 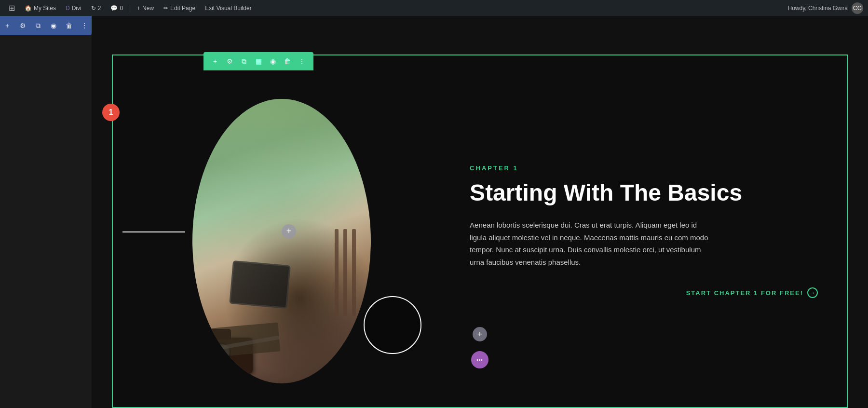 What do you see at coordinates (282, 142) in the screenshot?
I see `greenery-bg` at bounding box center [282, 142].